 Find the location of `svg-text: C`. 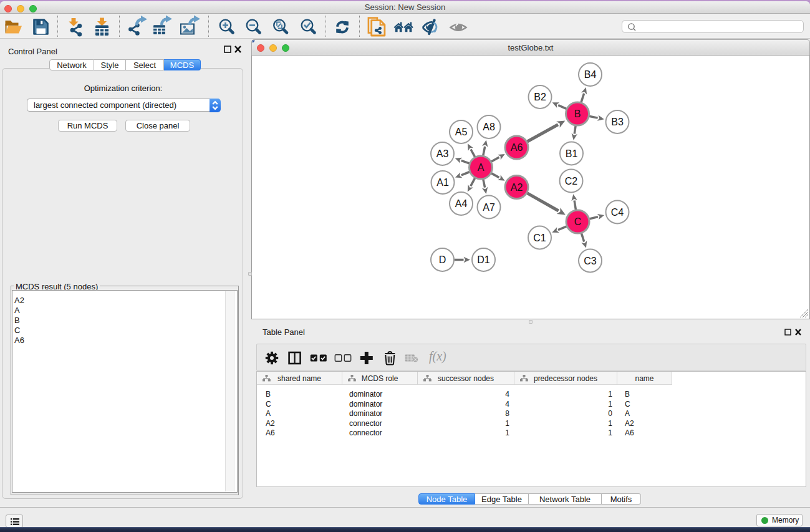

svg-text: C is located at coordinates (578, 222).